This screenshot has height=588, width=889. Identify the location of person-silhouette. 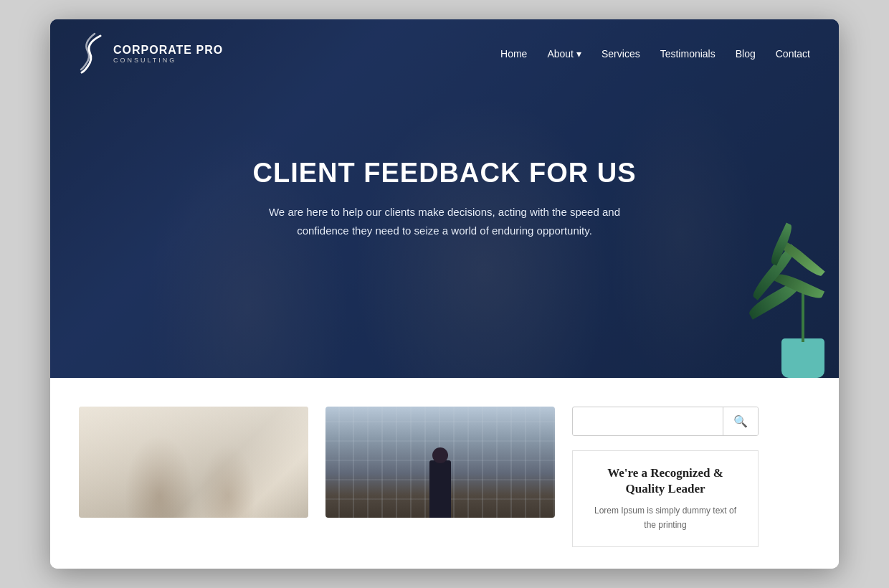
(440, 489).